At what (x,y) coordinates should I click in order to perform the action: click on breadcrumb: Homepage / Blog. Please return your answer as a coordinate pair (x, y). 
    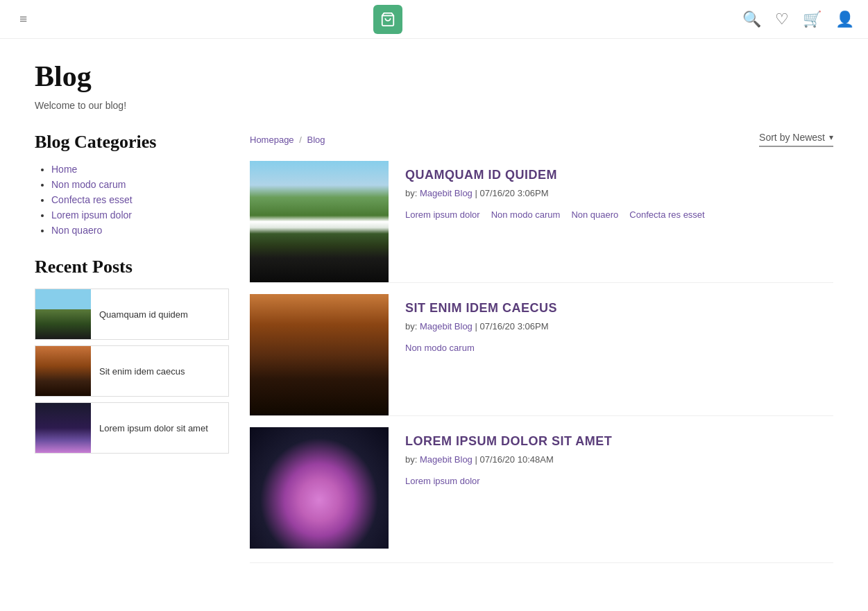
    Looking at the image, I should click on (287, 140).